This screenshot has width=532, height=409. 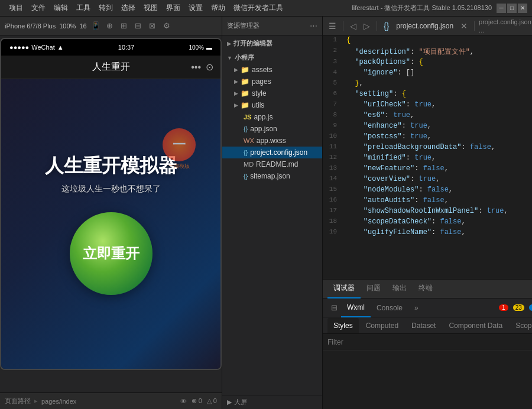 I want to click on readme-label: README.md, so click(x=277, y=164).